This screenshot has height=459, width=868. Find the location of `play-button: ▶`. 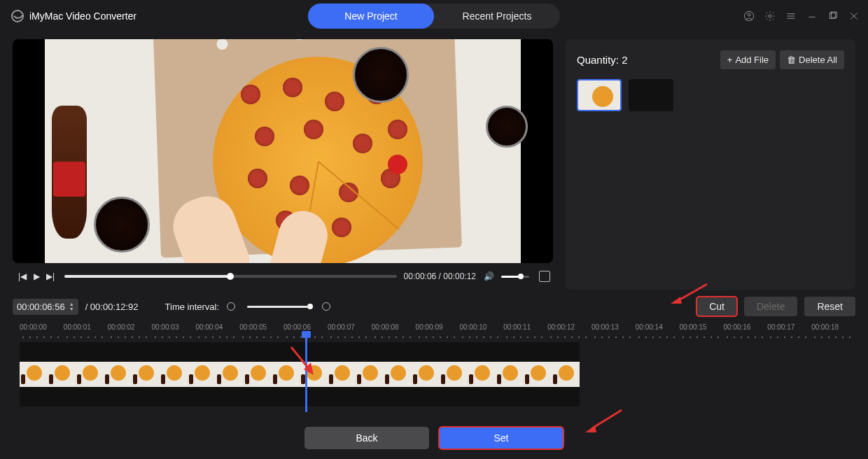

play-button: ▶ is located at coordinates (36, 276).